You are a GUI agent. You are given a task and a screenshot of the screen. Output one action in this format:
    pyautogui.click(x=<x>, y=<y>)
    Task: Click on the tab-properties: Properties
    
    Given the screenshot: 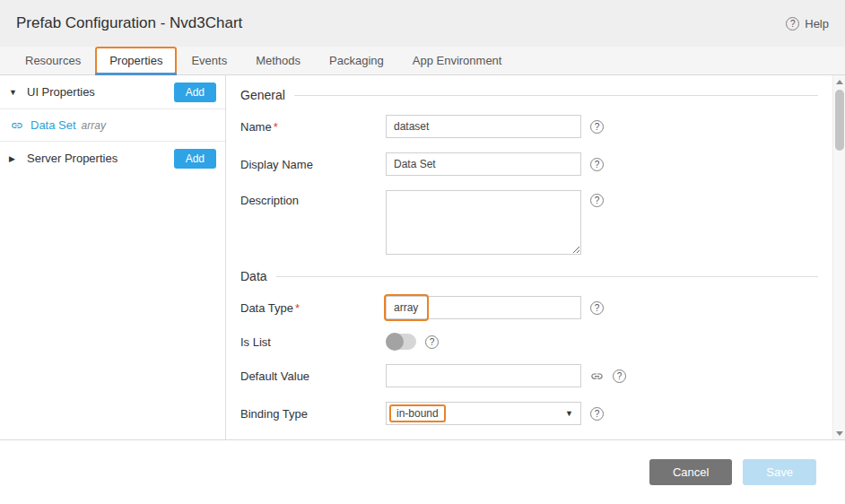 What is the action you would take?
    pyautogui.click(x=136, y=61)
    